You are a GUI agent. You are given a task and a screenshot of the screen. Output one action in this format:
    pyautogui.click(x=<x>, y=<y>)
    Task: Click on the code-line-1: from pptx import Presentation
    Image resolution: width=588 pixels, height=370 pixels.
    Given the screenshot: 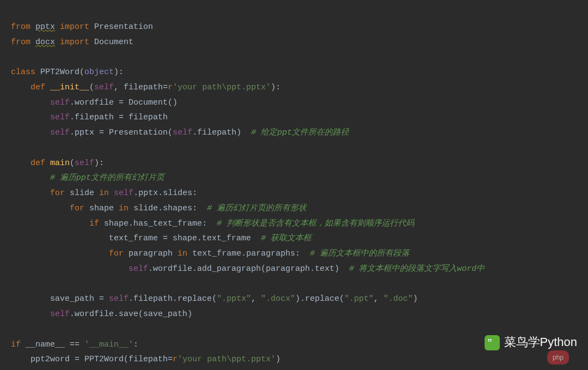 What is the action you would take?
    pyautogui.click(x=82, y=27)
    